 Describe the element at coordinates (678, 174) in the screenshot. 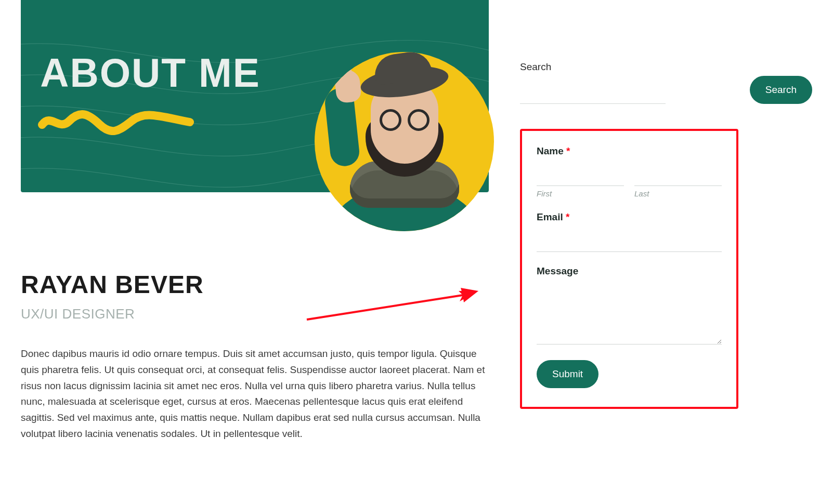

I see `last-name-input` at that location.